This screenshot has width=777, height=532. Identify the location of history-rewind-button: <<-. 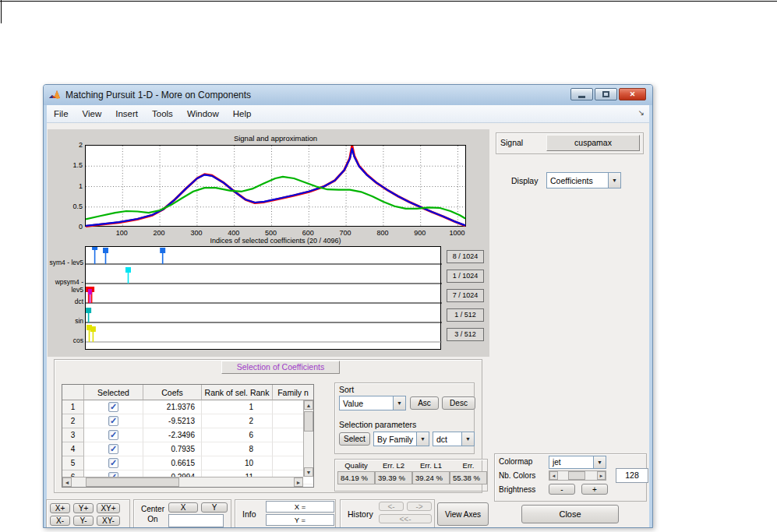
(405, 519).